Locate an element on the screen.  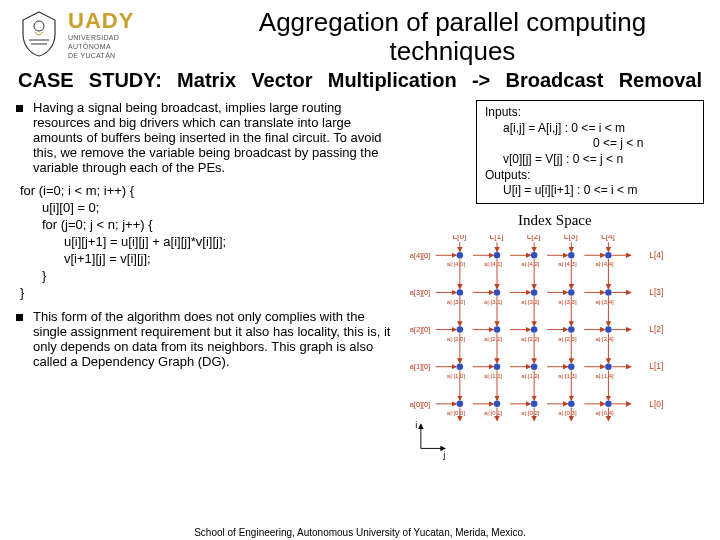
subtitle: CASE STUDY: Matrix Vector Multiplication… is located at coordinates (360, 80).